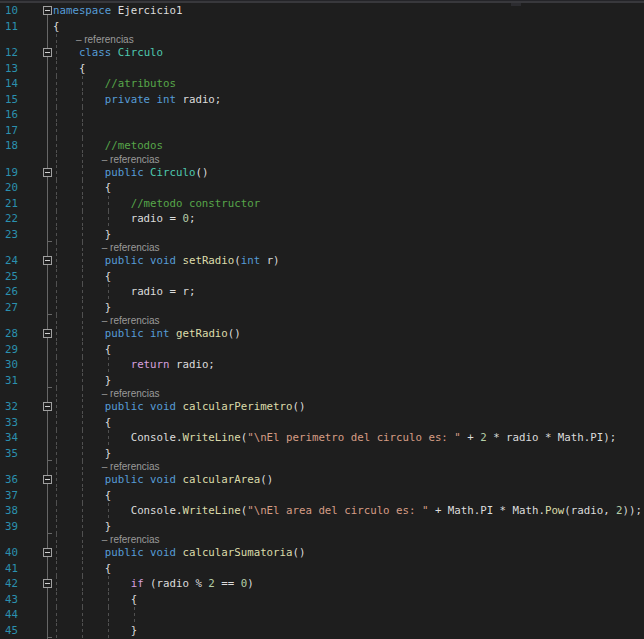  What do you see at coordinates (9, 277) in the screenshot?
I see `line-number: 25` at bounding box center [9, 277].